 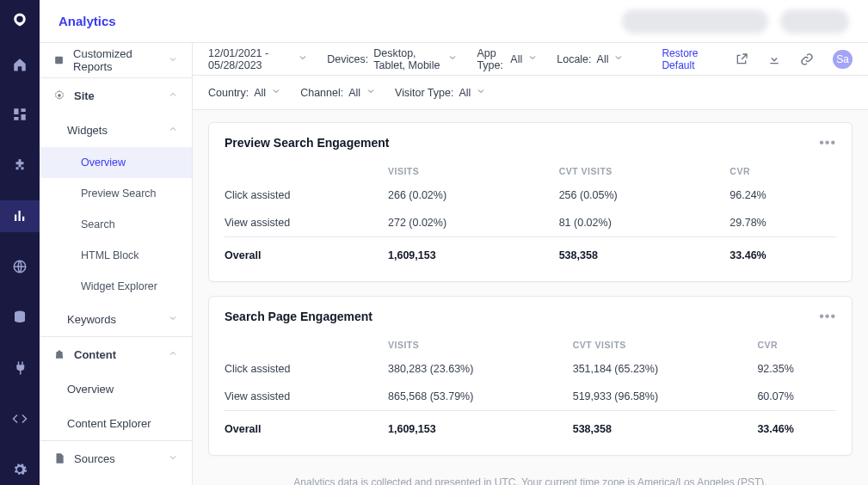 I want to click on devices-filter: Devices: Desktop, Tablet, Mobile, so click(x=392, y=59).